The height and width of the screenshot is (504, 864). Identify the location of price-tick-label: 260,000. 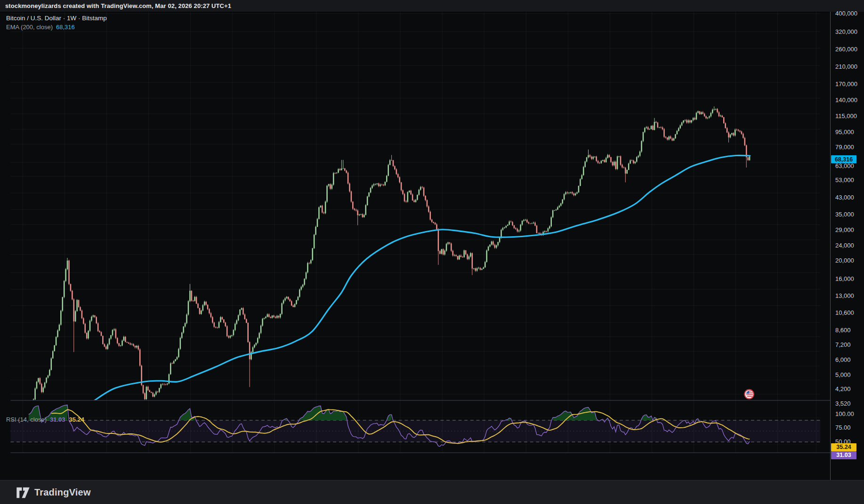
(847, 49).